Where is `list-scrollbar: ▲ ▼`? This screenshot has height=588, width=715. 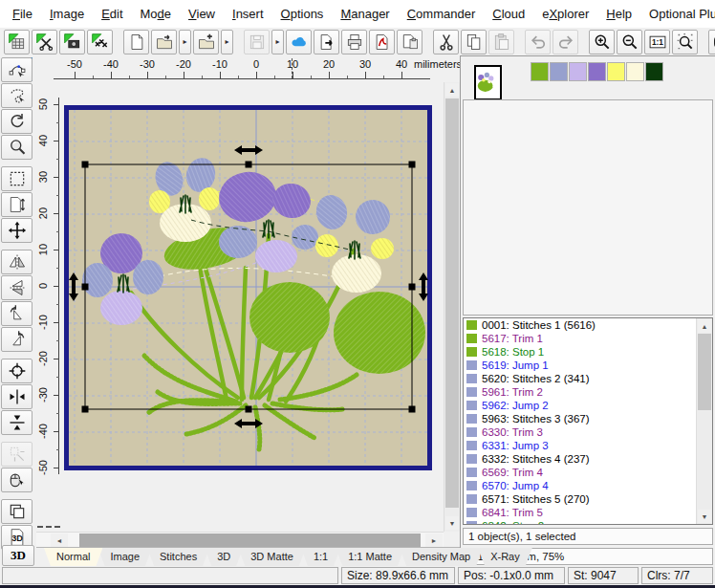 list-scrollbar: ▲ ▼ is located at coordinates (704, 421).